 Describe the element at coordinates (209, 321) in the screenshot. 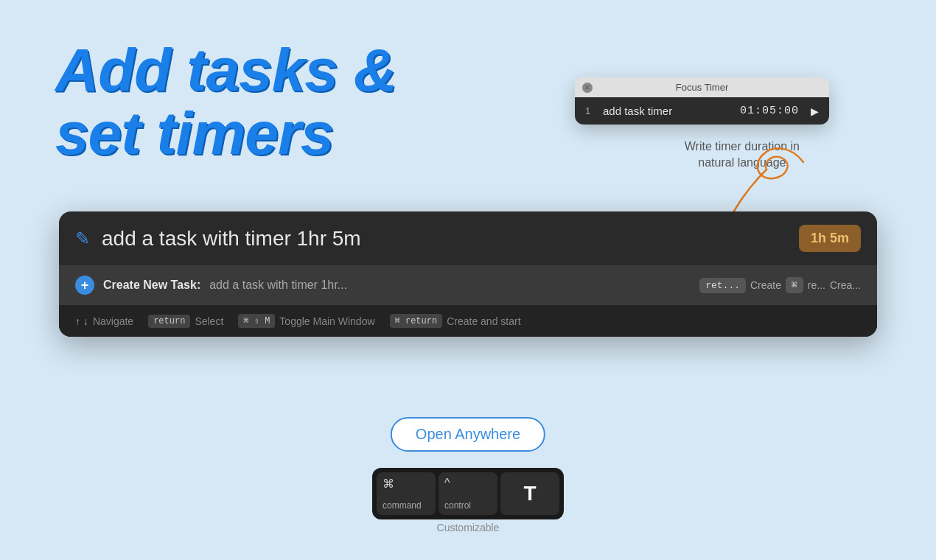

I see `select-label: Select` at that location.